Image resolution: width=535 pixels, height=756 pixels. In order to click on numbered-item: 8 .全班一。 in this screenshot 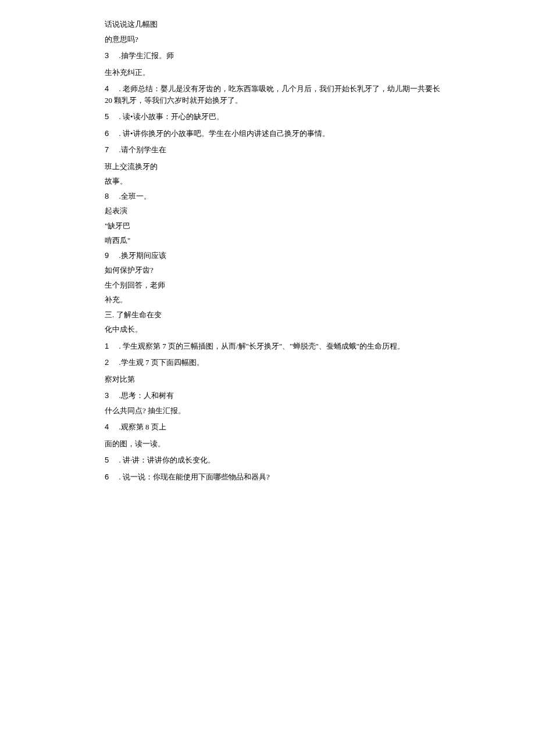, I will do `click(320, 196)`.